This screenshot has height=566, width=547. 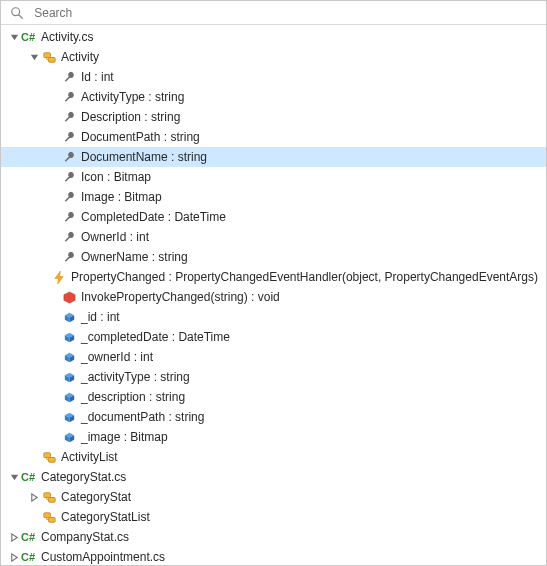 I want to click on tree-item-label: DocumentName : string, so click(x=148, y=157).